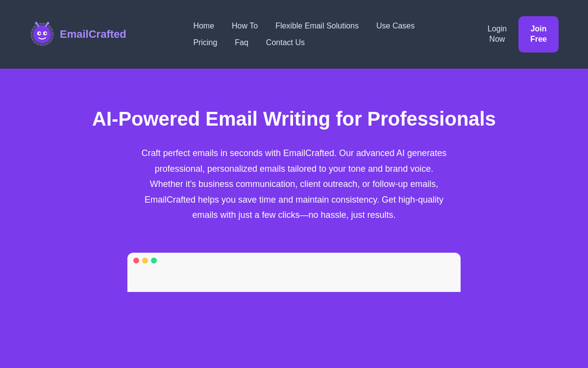 Image resolution: width=588 pixels, height=368 pixels. Describe the element at coordinates (136, 261) in the screenshot. I see `mockup-close-dot` at that location.